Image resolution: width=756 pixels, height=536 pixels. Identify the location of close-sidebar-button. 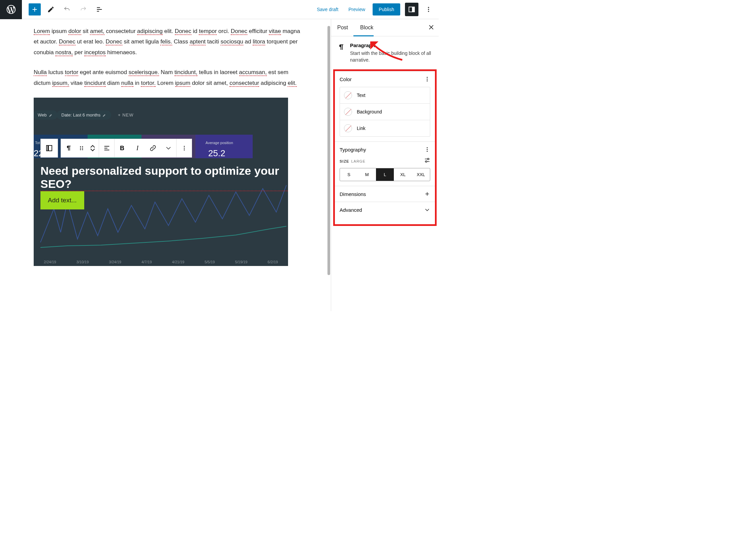
(431, 28).